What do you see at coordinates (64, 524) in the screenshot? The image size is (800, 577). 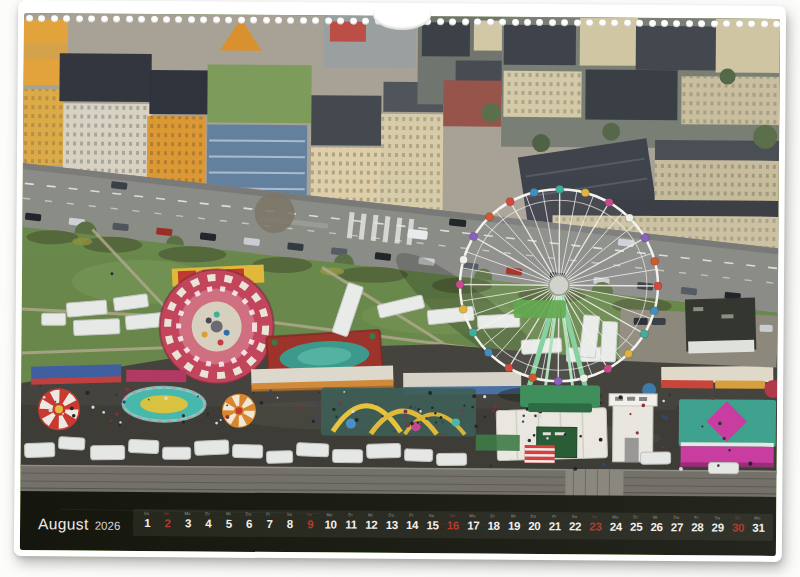 I see `month-label: August` at bounding box center [64, 524].